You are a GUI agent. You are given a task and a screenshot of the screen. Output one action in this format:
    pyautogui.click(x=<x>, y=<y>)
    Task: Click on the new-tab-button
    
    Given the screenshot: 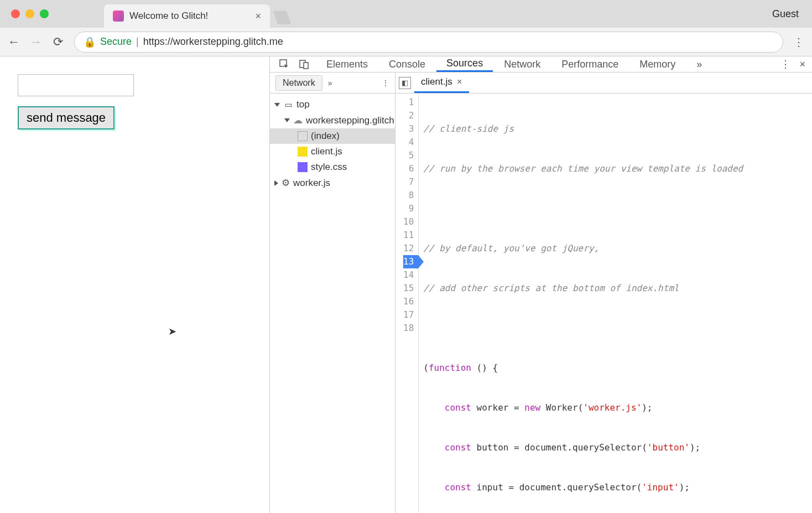 What is the action you would take?
    pyautogui.click(x=282, y=18)
    